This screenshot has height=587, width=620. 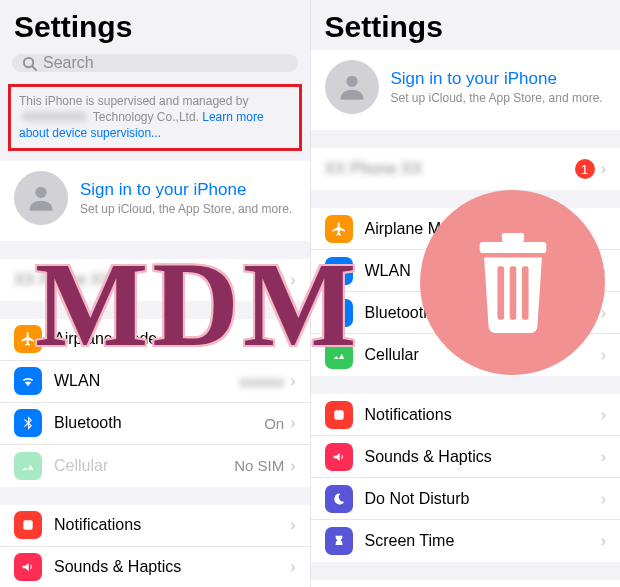 I want to click on search-input: Search, so click(x=155, y=63).